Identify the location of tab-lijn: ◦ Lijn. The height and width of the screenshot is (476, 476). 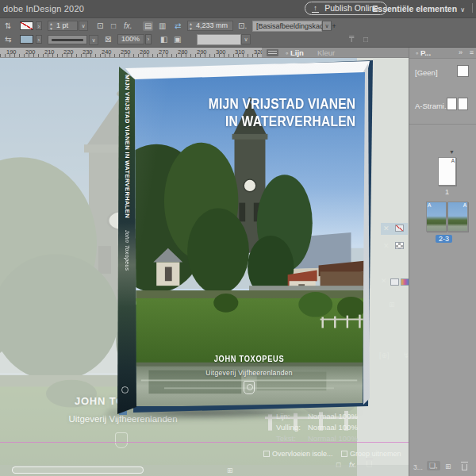
(295, 52).